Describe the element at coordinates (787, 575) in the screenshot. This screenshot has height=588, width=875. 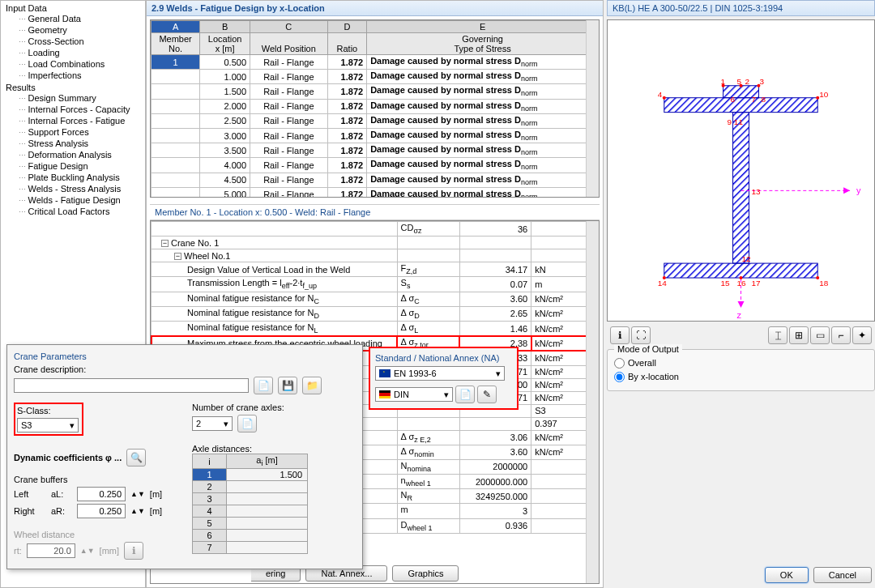
I see `ok-button: OK` at that location.